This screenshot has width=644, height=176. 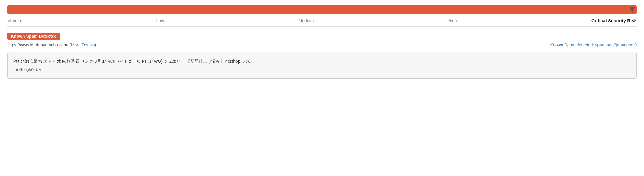 I want to click on risk-bar-container, so click(x=322, y=10).